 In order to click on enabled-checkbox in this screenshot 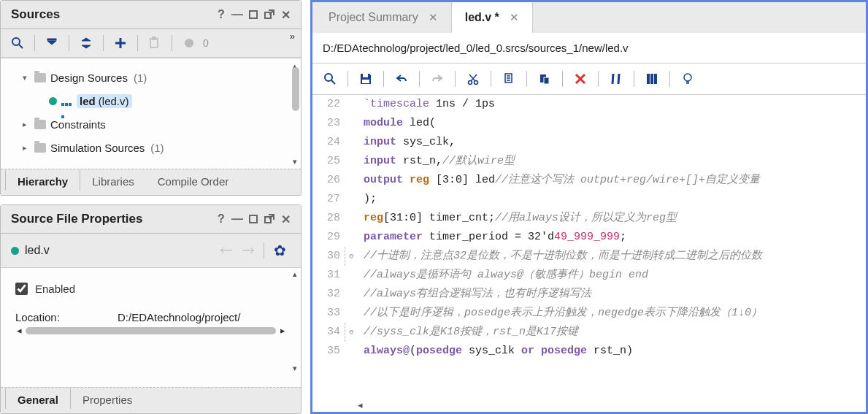, I will do `click(22, 289)`.